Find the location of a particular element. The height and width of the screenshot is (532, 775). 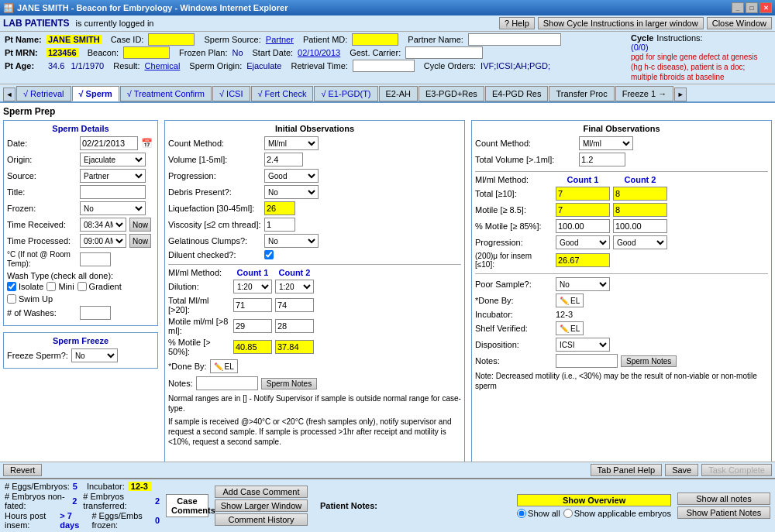

progression-fin-c1: Good is located at coordinates (583, 242).